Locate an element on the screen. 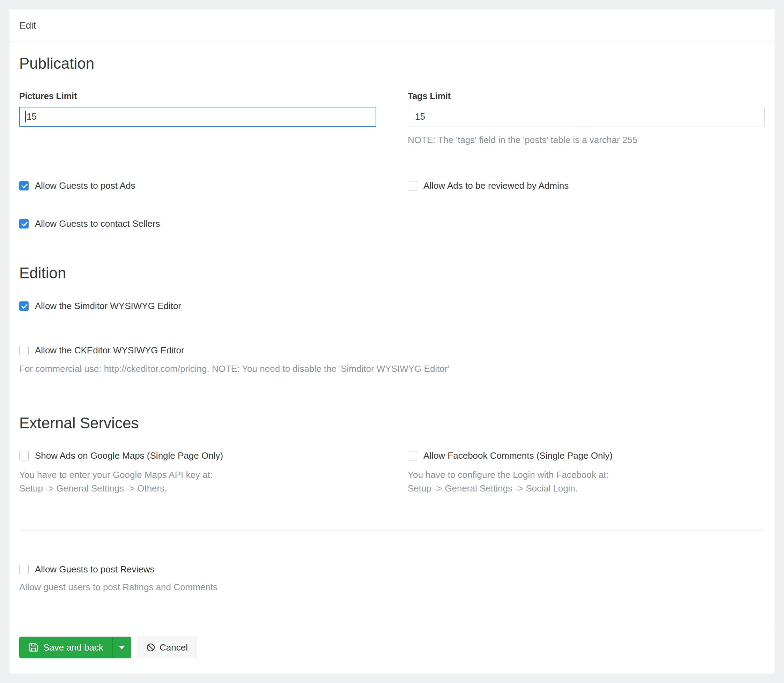 Image resolution: width=784 pixels, height=683 pixels. tags-limit-input-wrap is located at coordinates (586, 117).